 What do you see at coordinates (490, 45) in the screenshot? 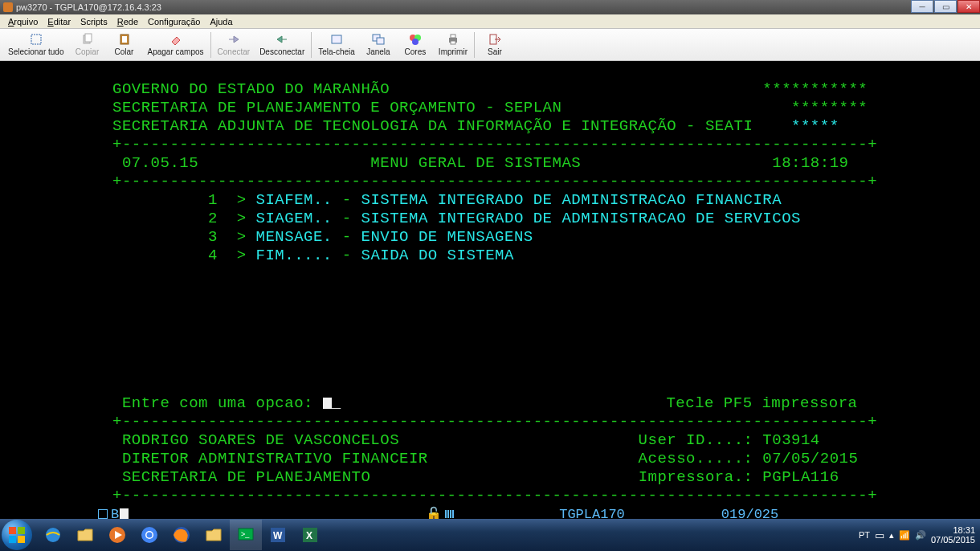
I see `toolbar: Selecionar tudo Copiar Colar Apagar camp…` at bounding box center [490, 45].